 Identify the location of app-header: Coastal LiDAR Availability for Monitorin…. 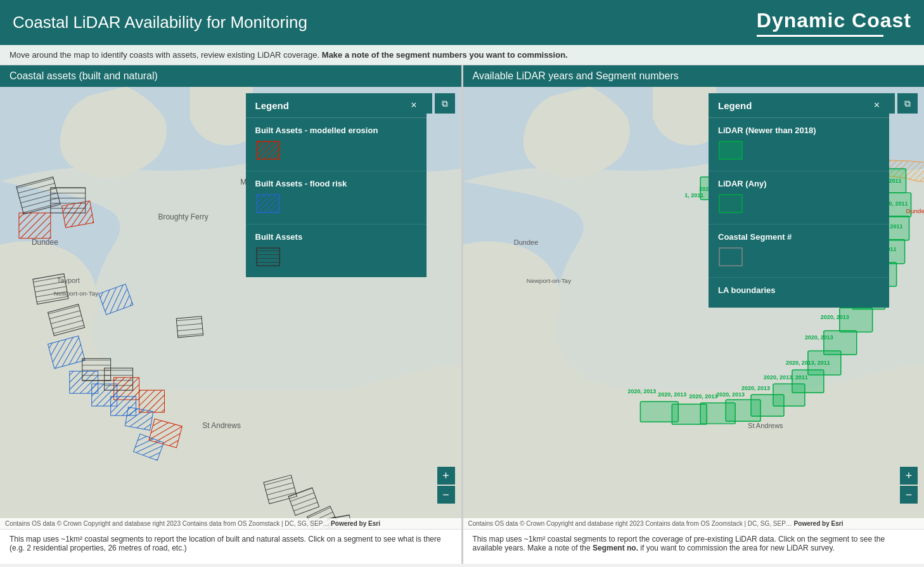
(462, 23).